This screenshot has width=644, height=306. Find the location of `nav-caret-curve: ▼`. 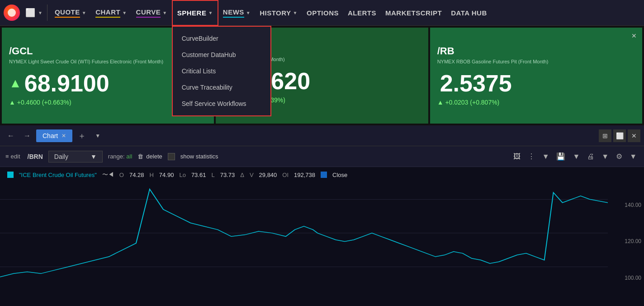

nav-caret-curve: ▼ is located at coordinates (165, 13).